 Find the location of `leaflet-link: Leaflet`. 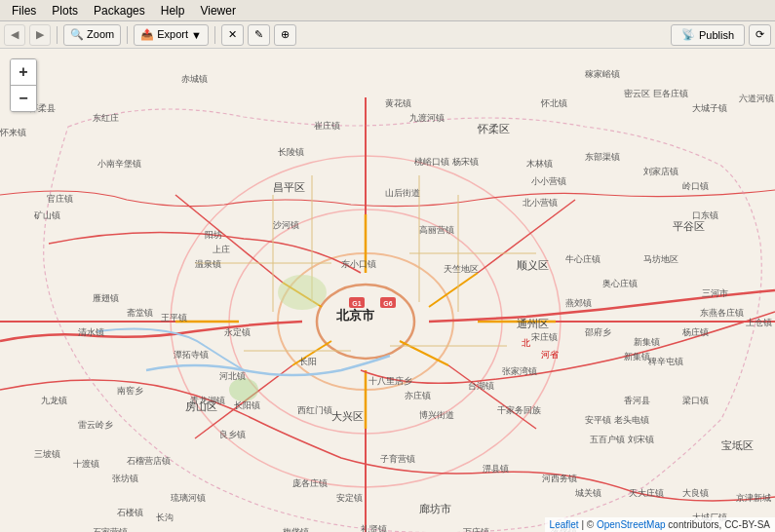

leaflet-link: Leaflet is located at coordinates (564, 524).